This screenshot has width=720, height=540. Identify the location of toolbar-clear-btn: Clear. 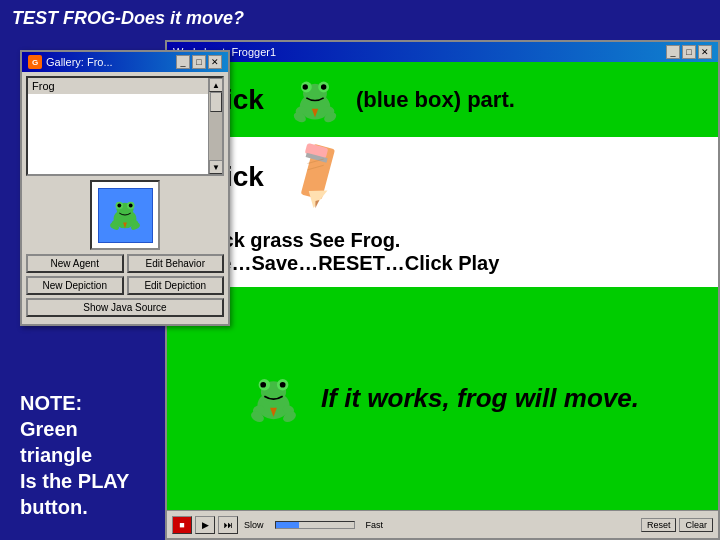
(696, 525).